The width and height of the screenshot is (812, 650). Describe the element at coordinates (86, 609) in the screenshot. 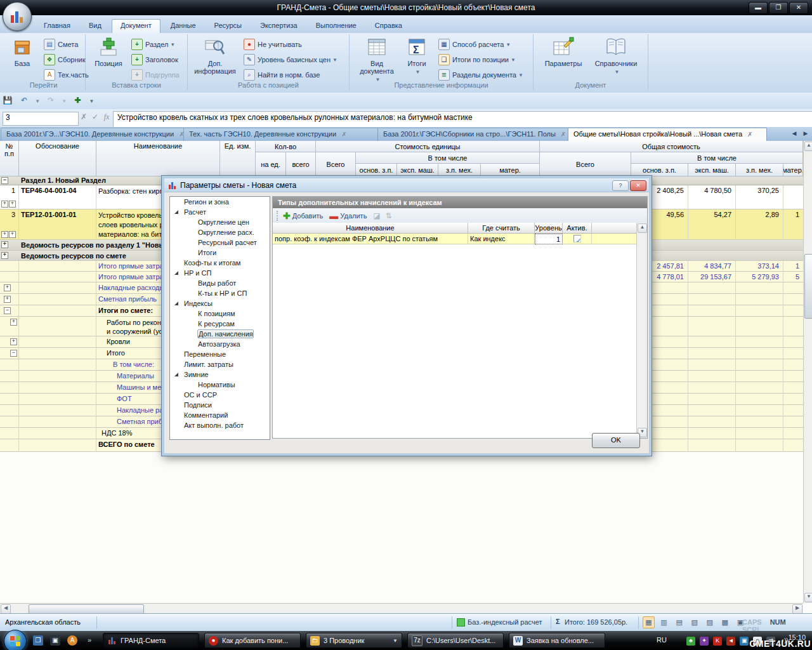

I see `horizontal-scroll-thumb` at that location.